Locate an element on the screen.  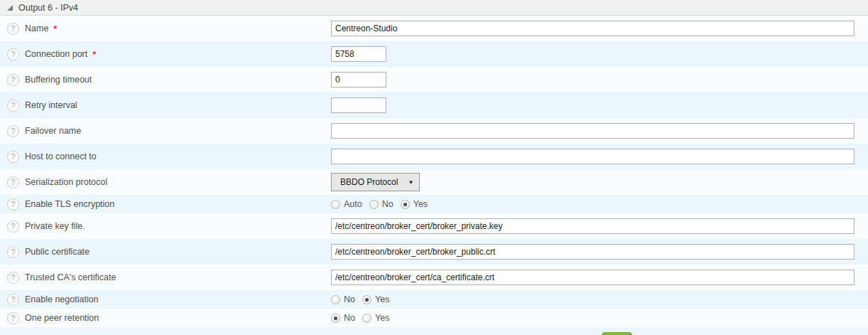
form-row-retry-interval: ?Retry interval is located at coordinates (434, 105).